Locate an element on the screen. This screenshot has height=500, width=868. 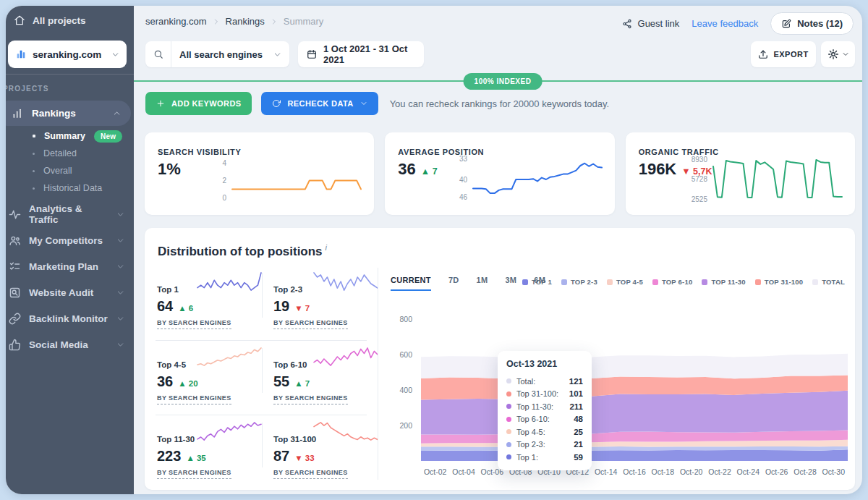
breadcrumb-summary: Summary is located at coordinates (304, 22).